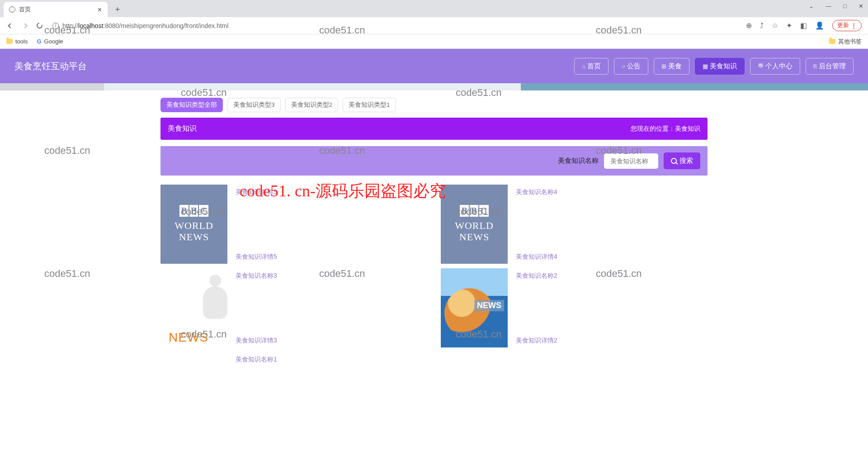 The image size is (868, 466). What do you see at coordinates (256, 276) in the screenshot?
I see `item-title: 美食知识名称3` at bounding box center [256, 276].